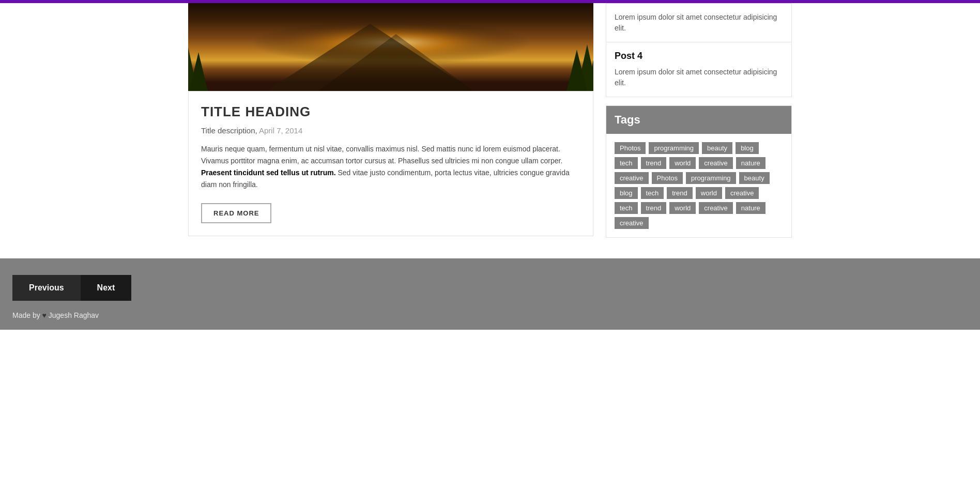 Image resolution: width=980 pixels, height=492 pixels. Describe the element at coordinates (229, 130) in the screenshot. I see `meta-static: Title description,` at that location.